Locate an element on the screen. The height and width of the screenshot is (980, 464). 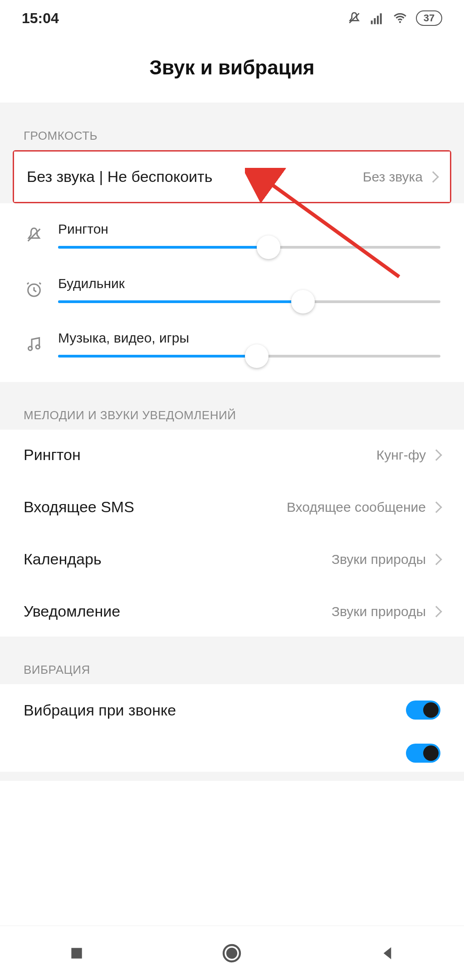
row-silent-dnd-value: Без звука is located at coordinates (393, 177).